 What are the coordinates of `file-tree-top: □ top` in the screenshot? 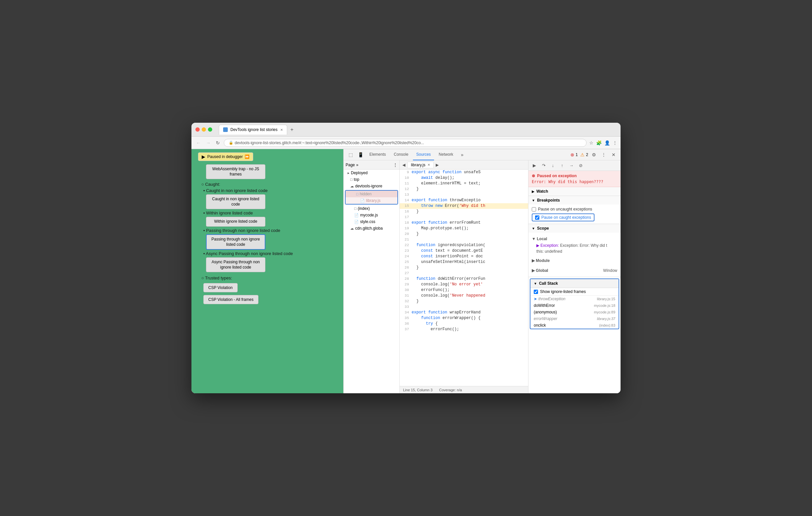 It's located at (372, 179).